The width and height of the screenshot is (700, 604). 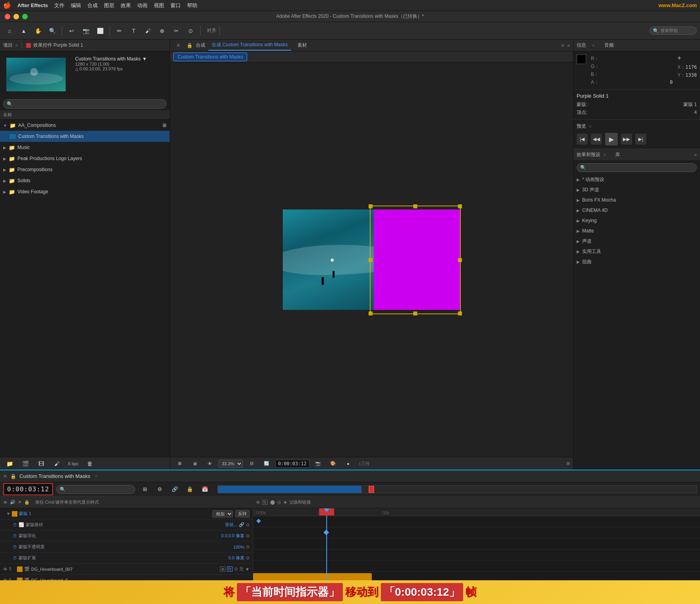 What do you see at coordinates (142, 6) in the screenshot?
I see `menu-animation: 动画` at bounding box center [142, 6].